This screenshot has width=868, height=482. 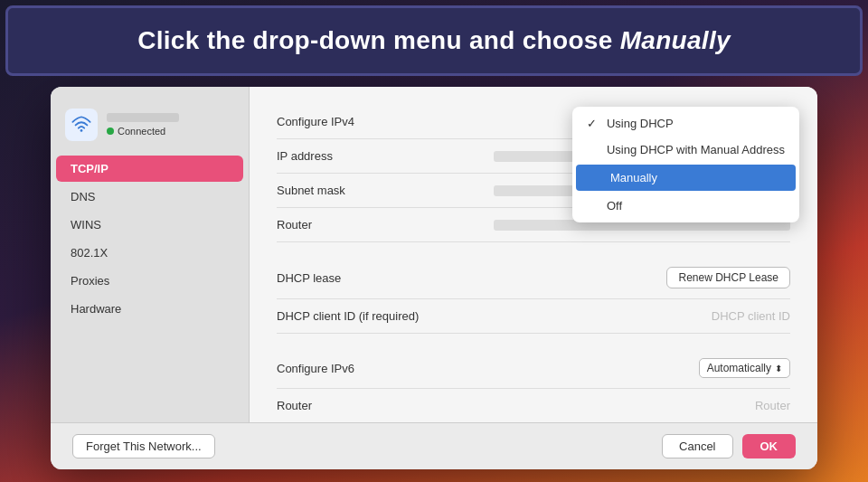 What do you see at coordinates (90, 280) in the screenshot?
I see `sidebar-item-label-proxies: Proxies` at bounding box center [90, 280].